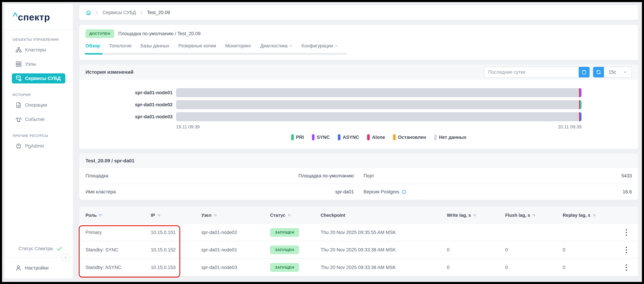  I want to click on info-icon, so click(404, 192).